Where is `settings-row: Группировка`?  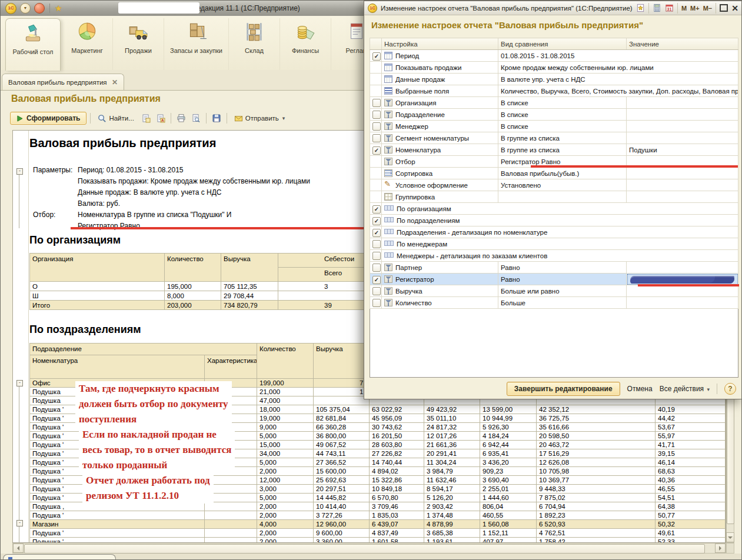 settings-row: Группировка is located at coordinates (554, 197).